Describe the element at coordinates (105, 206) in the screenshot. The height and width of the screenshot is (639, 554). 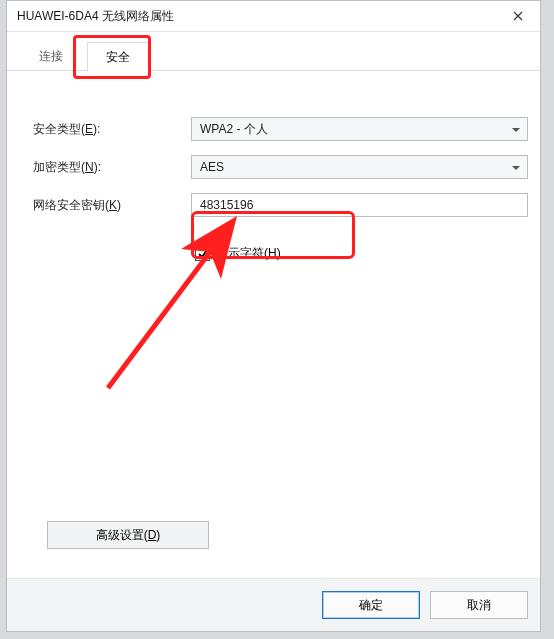
I see `label-security-key: 网络安全密钥(K)` at that location.